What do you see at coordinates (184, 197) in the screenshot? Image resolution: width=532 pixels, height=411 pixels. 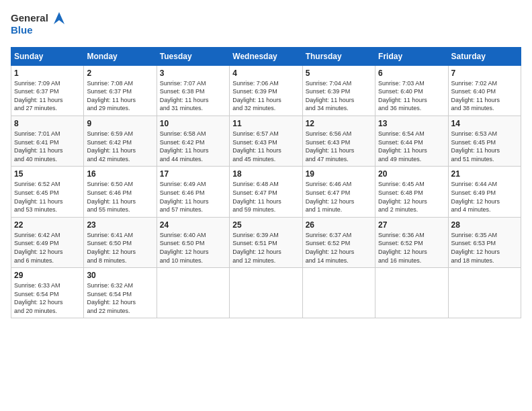 I see `day-info: Sunrise: 6:49 AMSunset: 6:46 PMDaylight:…` at bounding box center [184, 197].